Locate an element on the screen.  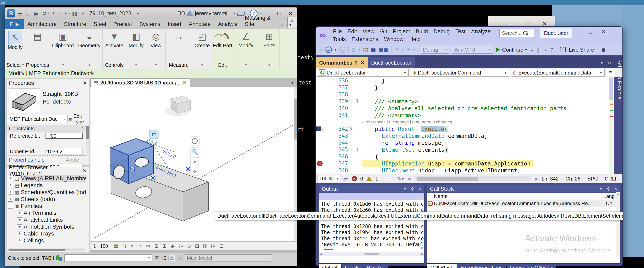
member-dropdown: ◇ Execute(ExternalCommandData comm▼ is located at coordinates (558, 73).